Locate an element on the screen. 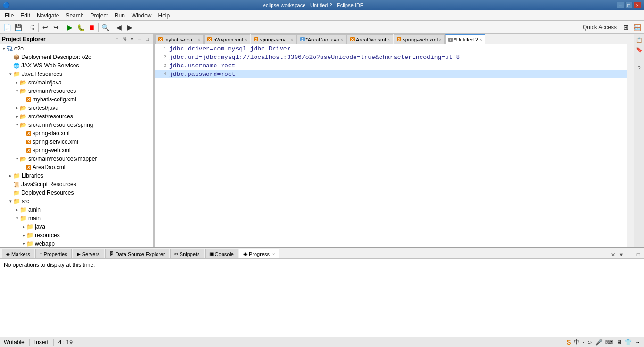 The height and width of the screenshot is (347, 644). tree-item-spring-dao: Xspring-dao.xml is located at coordinates (76, 133).